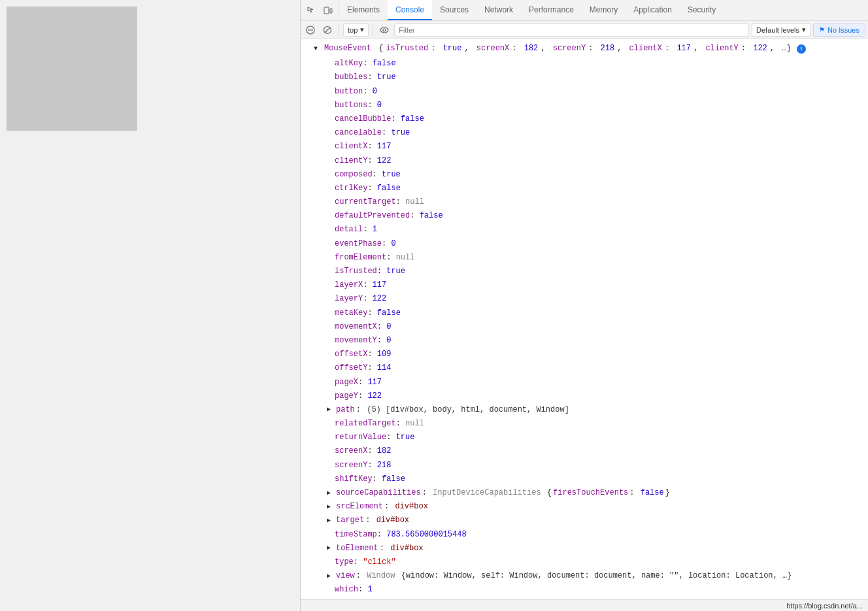  What do you see at coordinates (825, 606) in the screenshot?
I see `status-bar-url: https://blog.csdn.net/a...` at bounding box center [825, 606].